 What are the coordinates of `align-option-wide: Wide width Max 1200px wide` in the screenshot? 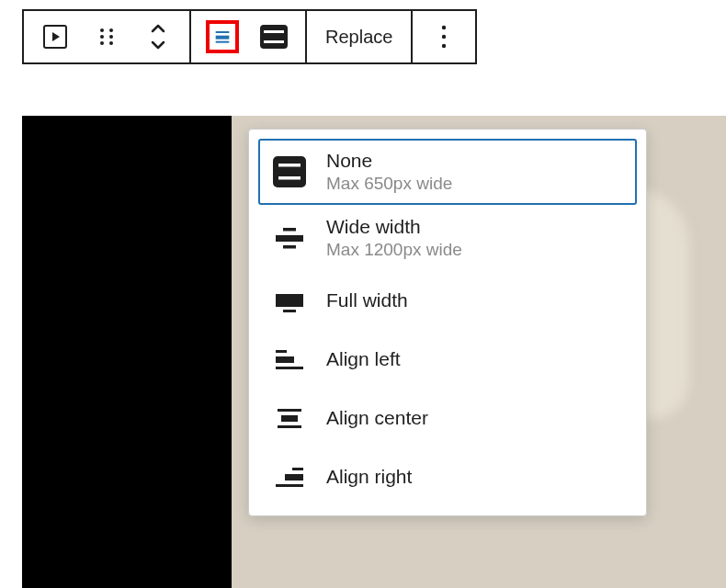 It's located at (448, 238).